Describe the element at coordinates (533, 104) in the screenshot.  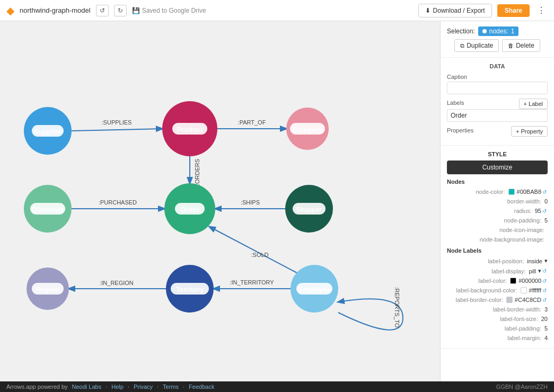
I see `add-label-button: + Label` at that location.